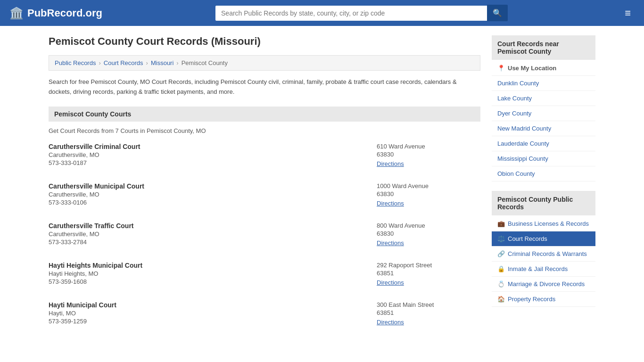 The image size is (644, 362). What do you see at coordinates (213, 313) in the screenshot?
I see `court-city: Hayti, MO` at bounding box center [213, 313].